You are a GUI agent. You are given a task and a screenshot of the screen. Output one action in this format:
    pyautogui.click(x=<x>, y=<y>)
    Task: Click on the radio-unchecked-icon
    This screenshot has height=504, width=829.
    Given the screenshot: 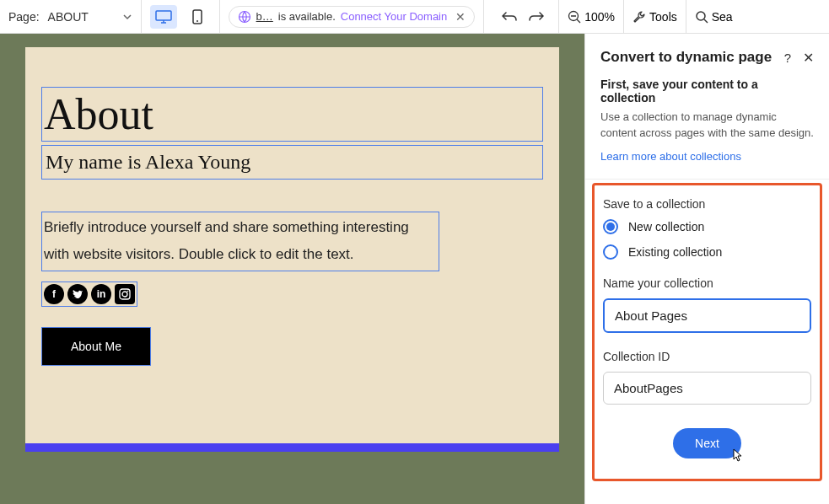 What is the action you would take?
    pyautogui.click(x=611, y=252)
    